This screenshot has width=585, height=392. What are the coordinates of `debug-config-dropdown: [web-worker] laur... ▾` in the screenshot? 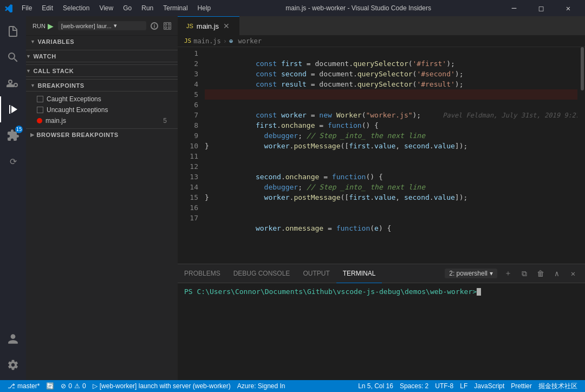 It's located at (102, 26).